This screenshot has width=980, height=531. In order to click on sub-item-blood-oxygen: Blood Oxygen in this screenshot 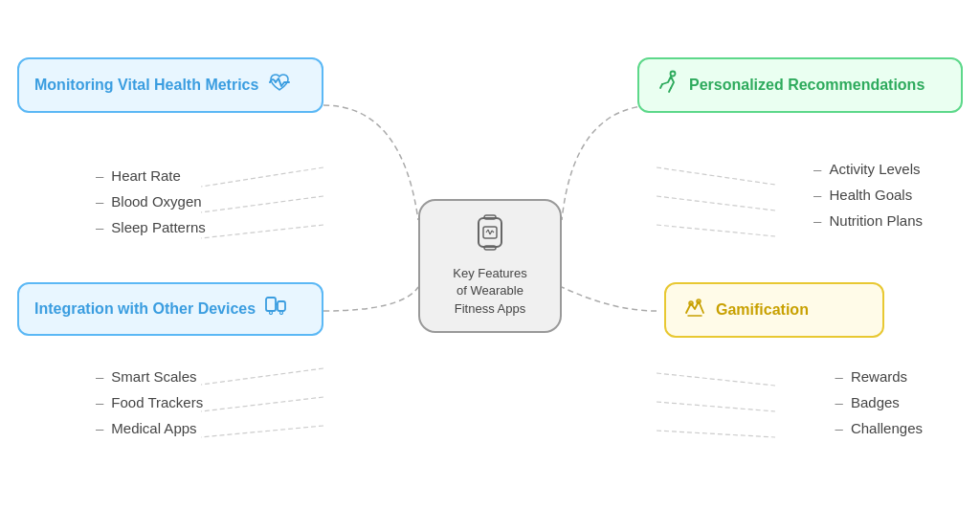, I will do `click(151, 201)`.